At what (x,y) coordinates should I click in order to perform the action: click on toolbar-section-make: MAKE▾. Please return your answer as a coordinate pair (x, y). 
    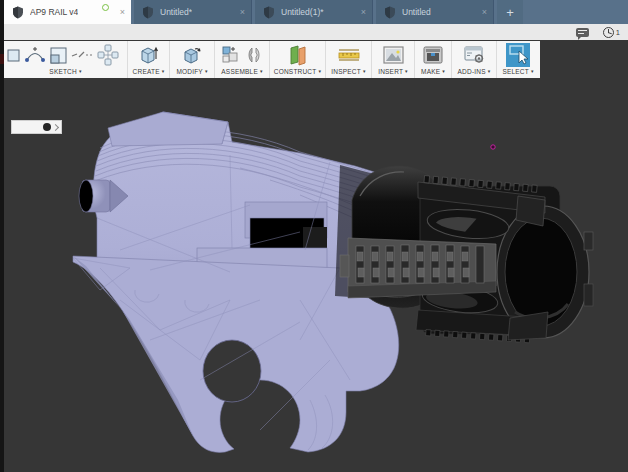
    Looking at the image, I should click on (434, 60).